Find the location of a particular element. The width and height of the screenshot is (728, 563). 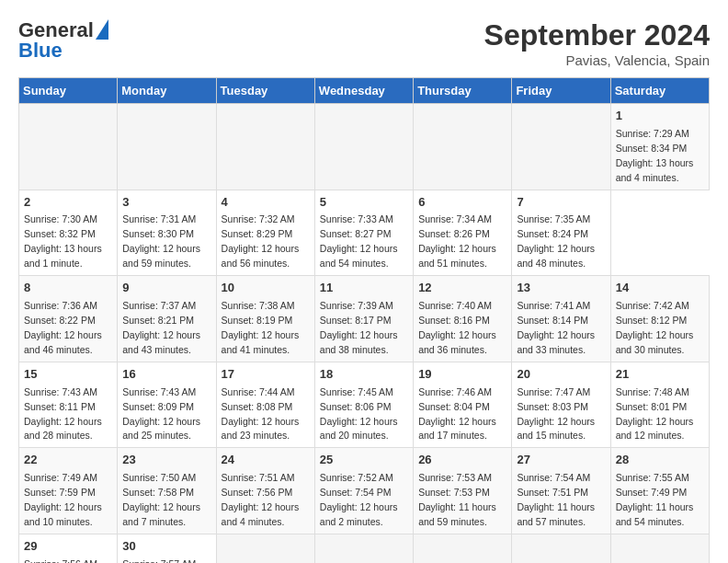

day-cell-24: 24Sunrise: 7:51 AMSunset: 7:56 PMDayligh… is located at coordinates (265, 491).